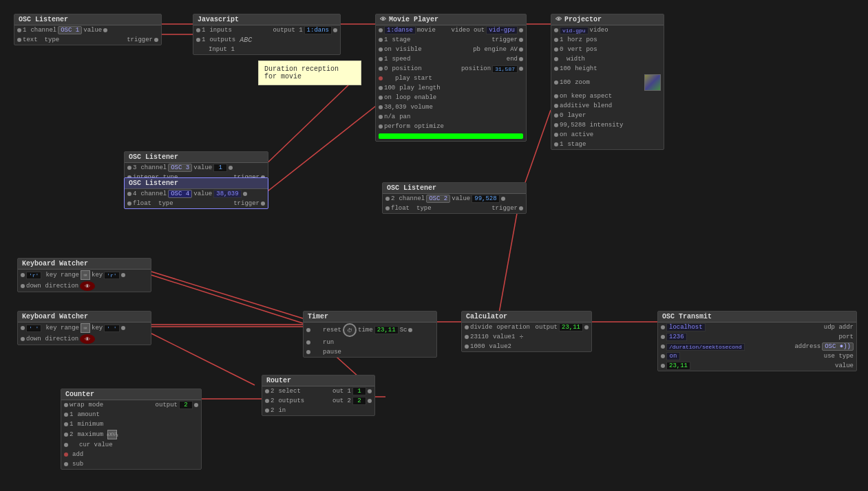  What do you see at coordinates (400, 30) in the screenshot?
I see `movie-in-value: 1:danse` at bounding box center [400, 30].